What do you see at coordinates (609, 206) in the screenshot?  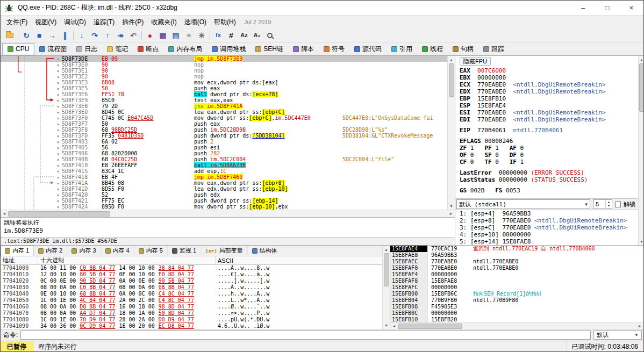 I see `spin-down-icon: ▼` at bounding box center [609, 206].